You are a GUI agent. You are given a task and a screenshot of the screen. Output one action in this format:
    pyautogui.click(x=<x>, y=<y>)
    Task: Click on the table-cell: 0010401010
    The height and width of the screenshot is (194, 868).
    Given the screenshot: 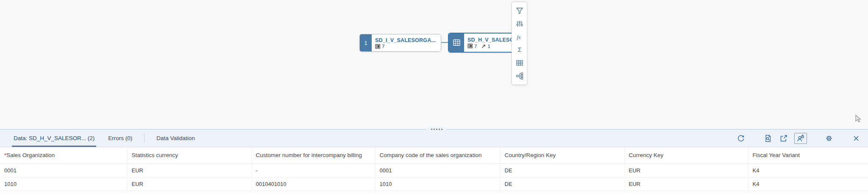 What is the action you would take?
    pyautogui.click(x=313, y=184)
    